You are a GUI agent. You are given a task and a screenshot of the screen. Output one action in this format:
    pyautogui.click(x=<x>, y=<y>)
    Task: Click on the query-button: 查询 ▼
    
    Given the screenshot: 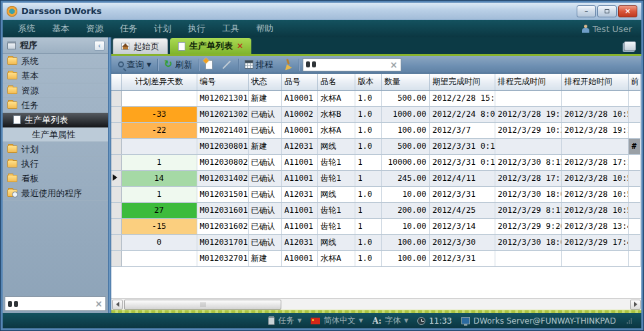 What is the action you would take?
    pyautogui.click(x=135, y=65)
    